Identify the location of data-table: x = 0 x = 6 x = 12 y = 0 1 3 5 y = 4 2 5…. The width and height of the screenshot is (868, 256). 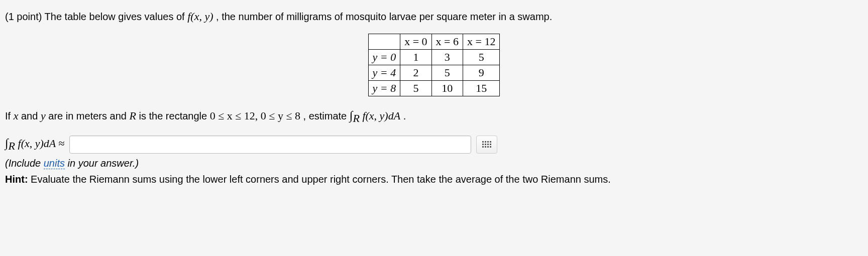
(434, 65).